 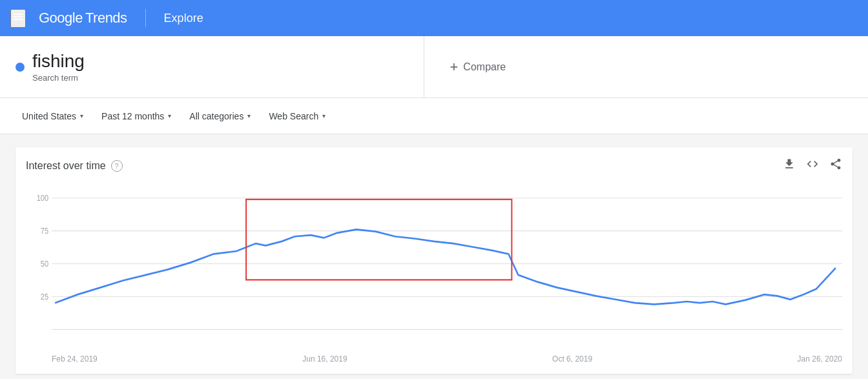 What do you see at coordinates (49, 116) in the screenshot?
I see `region-filter-label: United States` at bounding box center [49, 116].